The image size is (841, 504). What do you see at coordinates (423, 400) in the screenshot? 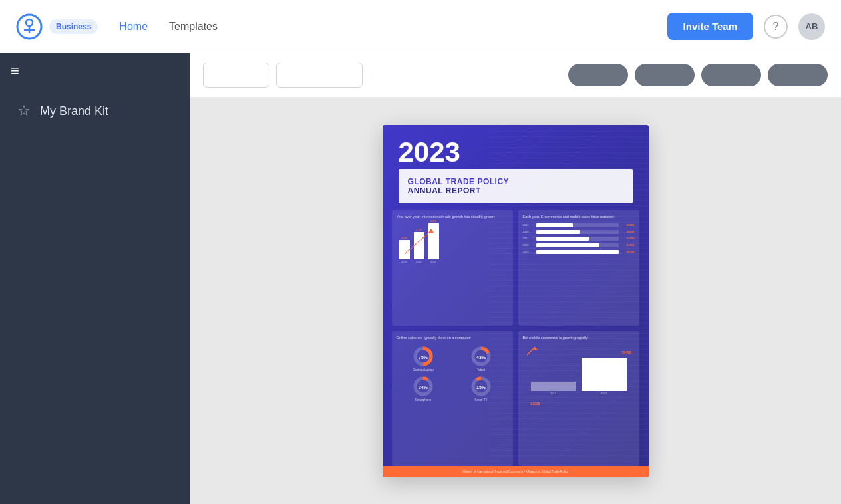
I see `donut-label-smartphone: Smartphone` at bounding box center [423, 400].